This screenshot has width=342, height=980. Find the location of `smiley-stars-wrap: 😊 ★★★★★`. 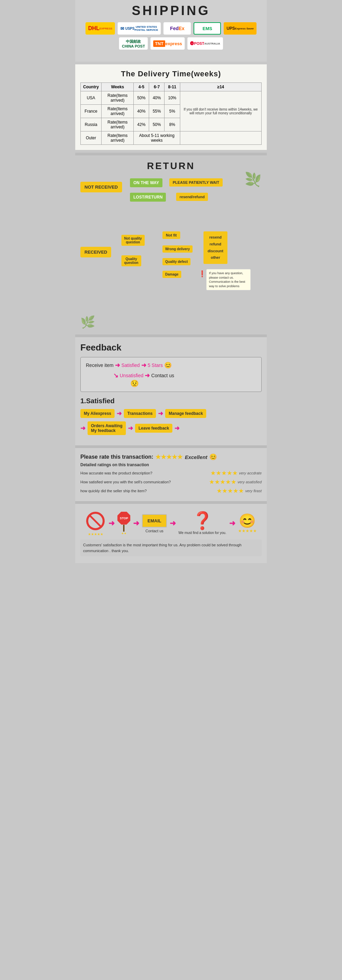

smiley-stars-wrap: 😊 ★★★★★ is located at coordinates (247, 523).